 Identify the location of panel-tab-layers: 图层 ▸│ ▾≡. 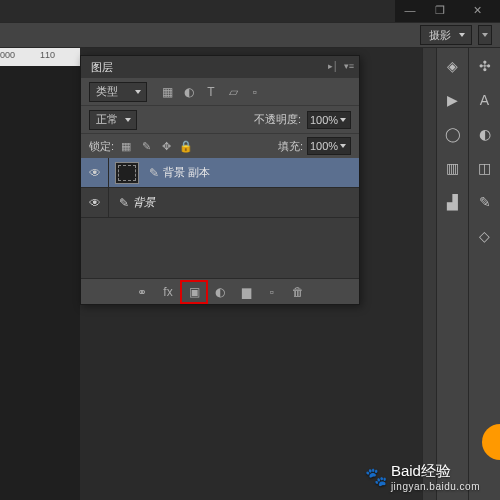
(220, 67).